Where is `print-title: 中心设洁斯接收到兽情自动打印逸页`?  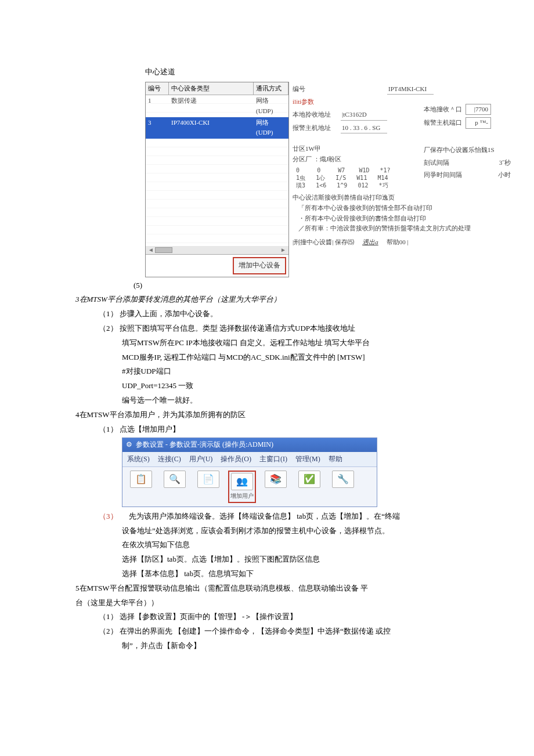
print-title: 中心设洁斯接收到兽情自动打印逸页 is located at coordinates (402, 198).